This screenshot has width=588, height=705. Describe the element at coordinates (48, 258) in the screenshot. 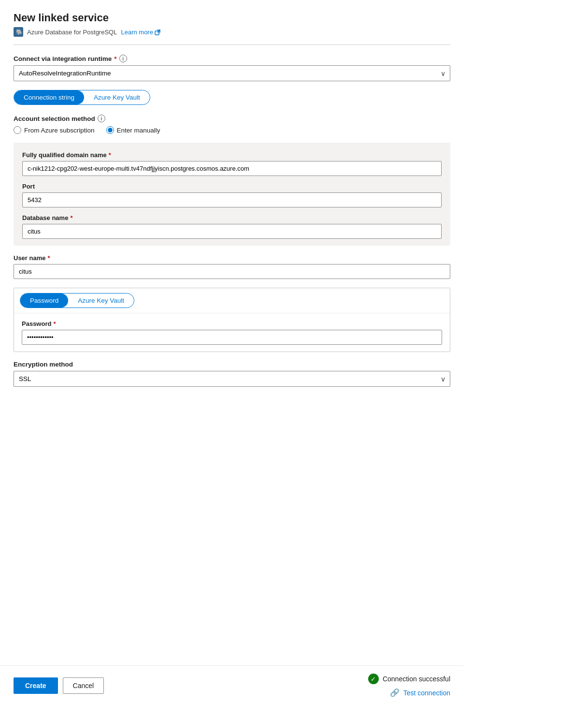

I see `username-required: *` at that location.